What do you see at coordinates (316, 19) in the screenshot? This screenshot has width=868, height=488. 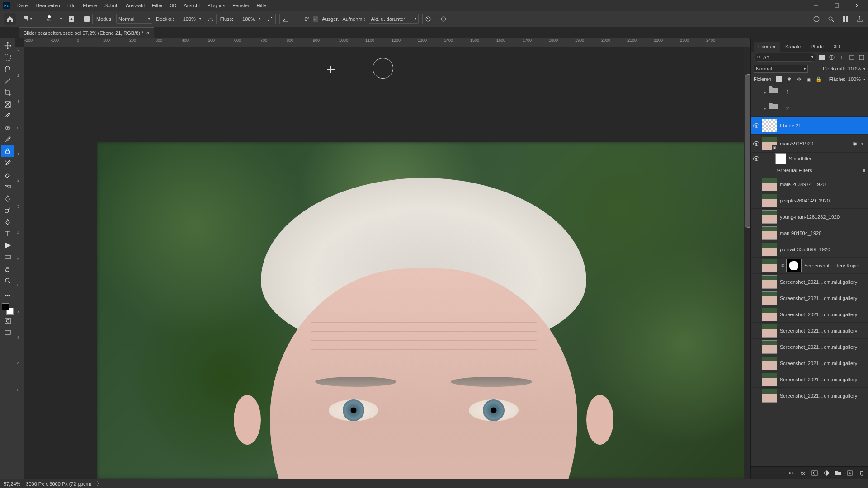 I see `aligned-checkbox: ✓` at bounding box center [316, 19].